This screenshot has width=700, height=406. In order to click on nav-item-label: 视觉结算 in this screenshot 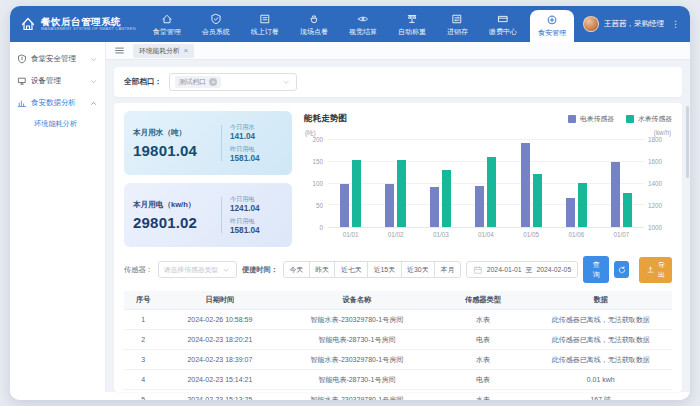, I will do `click(363, 32)`.